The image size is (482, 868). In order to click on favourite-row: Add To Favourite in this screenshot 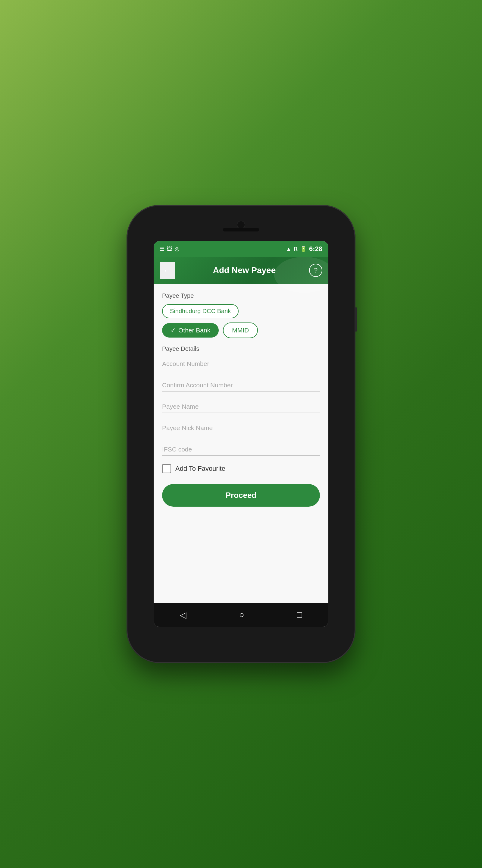, I will do `click(241, 468)`.